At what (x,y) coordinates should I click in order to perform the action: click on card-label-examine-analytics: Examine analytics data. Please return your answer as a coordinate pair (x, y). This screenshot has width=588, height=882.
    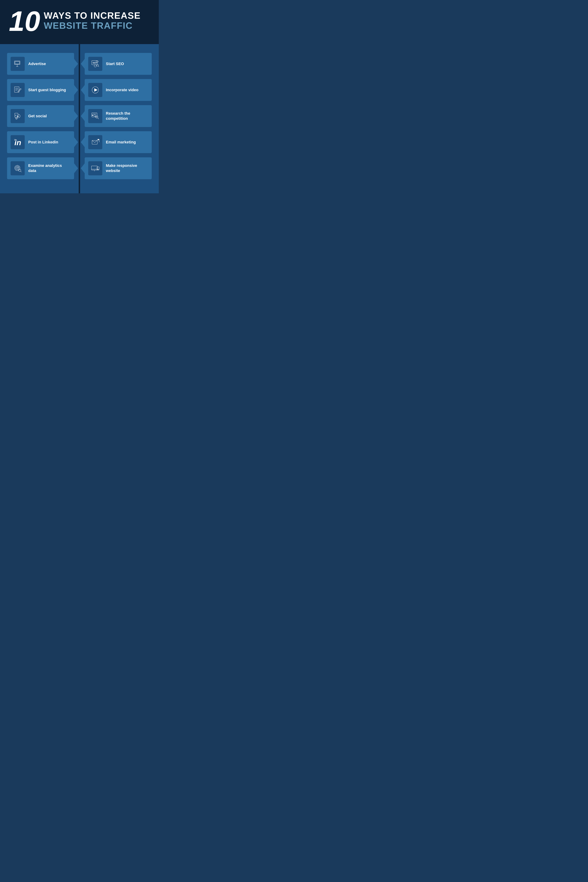
    Looking at the image, I should click on (50, 168).